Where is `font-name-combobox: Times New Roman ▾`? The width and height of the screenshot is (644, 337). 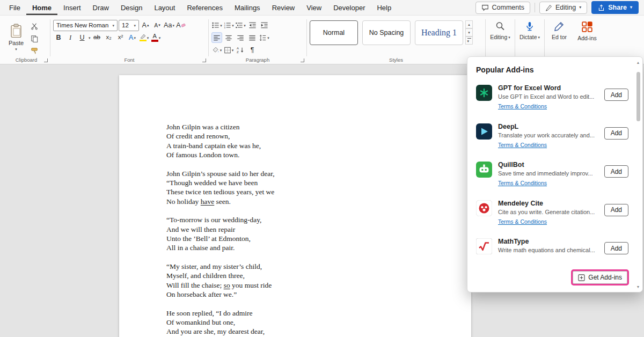 font-name-combobox: Times New Roman ▾ is located at coordinates (85, 26).